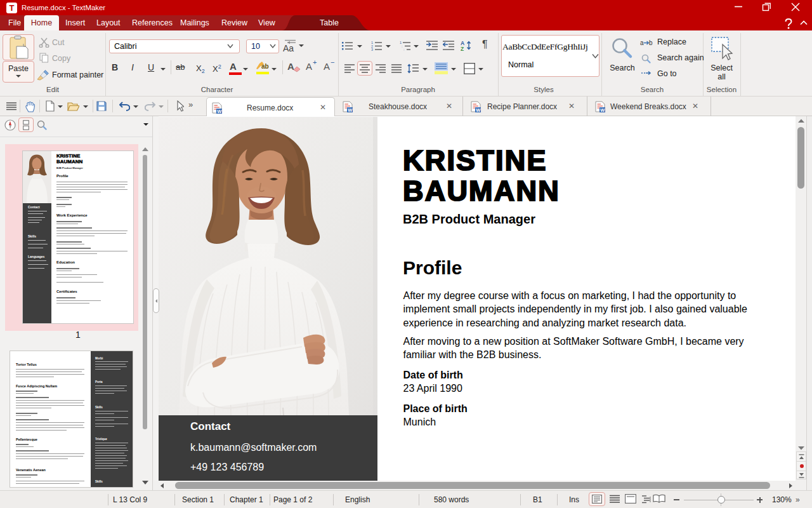  Describe the element at coordinates (642, 43) in the screenshot. I see `svg-text: a` at that location.